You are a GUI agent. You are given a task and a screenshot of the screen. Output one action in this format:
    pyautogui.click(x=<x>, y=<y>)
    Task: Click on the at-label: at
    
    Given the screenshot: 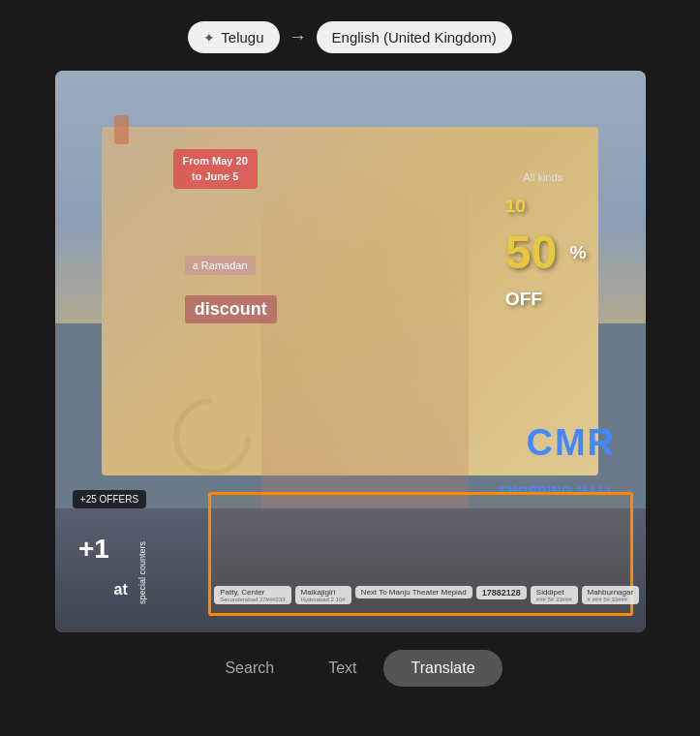 What is the action you would take?
    pyautogui.click(x=121, y=590)
    